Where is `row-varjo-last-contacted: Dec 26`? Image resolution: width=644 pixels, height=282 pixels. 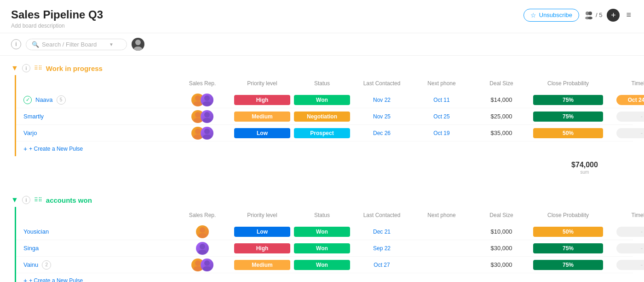
row-varjo-last-contacted: Dec 26 is located at coordinates (382, 133).